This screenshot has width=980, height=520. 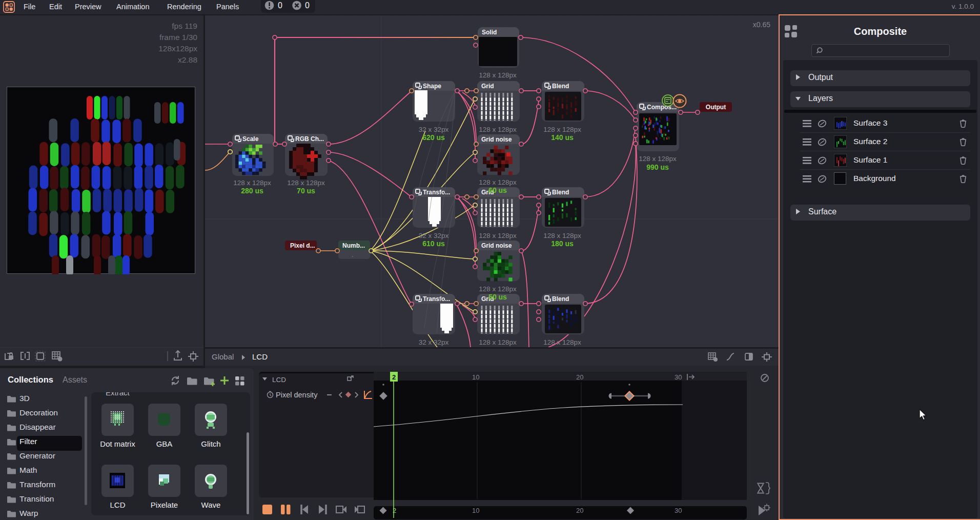 I want to click on svg-text: 990 us, so click(x=658, y=167).